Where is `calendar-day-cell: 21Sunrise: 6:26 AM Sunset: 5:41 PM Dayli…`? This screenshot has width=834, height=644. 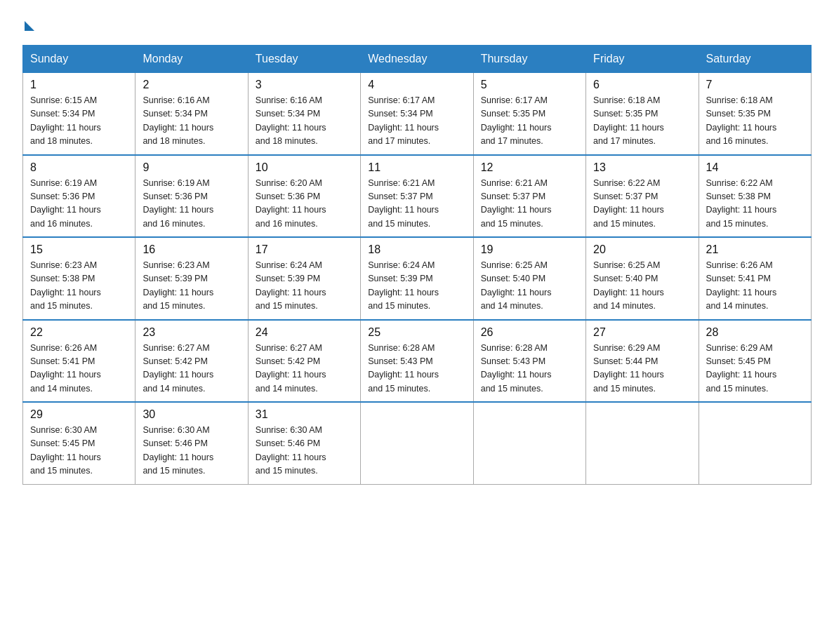 calendar-day-cell: 21Sunrise: 6:26 AM Sunset: 5:41 PM Dayli… is located at coordinates (755, 279).